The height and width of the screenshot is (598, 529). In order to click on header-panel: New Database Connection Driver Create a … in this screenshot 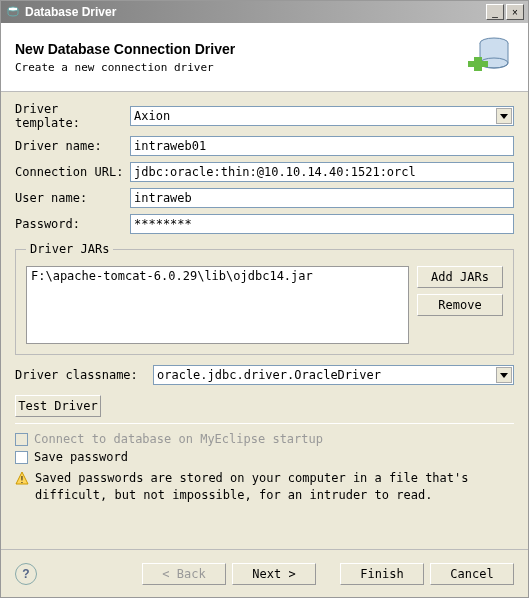, I will do `click(264, 58)`.